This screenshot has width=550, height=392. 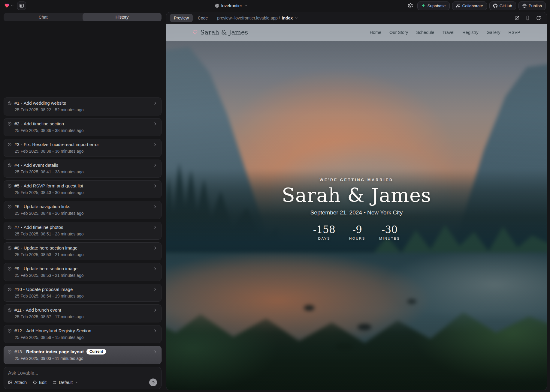 What do you see at coordinates (458, 6) in the screenshot?
I see `users-icon` at bounding box center [458, 6].